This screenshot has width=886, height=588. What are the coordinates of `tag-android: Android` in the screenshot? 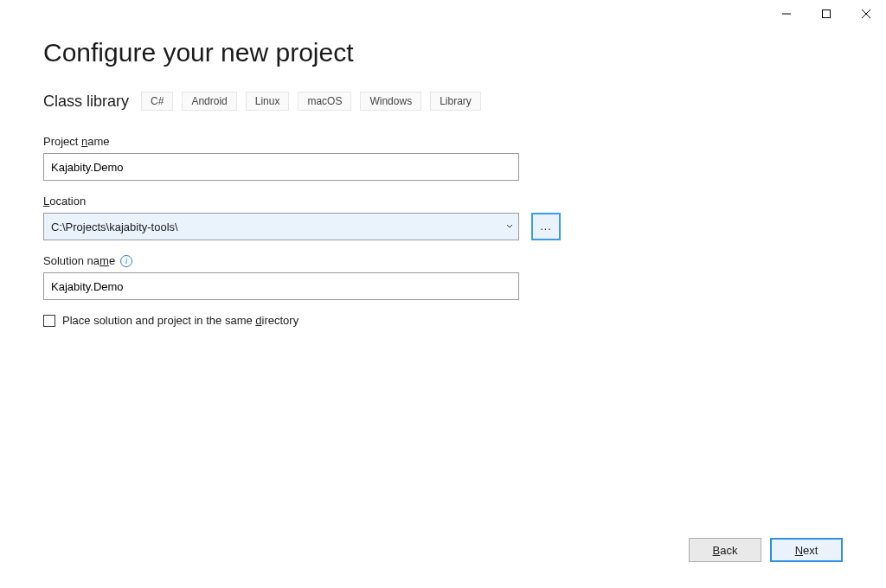 It's located at (209, 101).